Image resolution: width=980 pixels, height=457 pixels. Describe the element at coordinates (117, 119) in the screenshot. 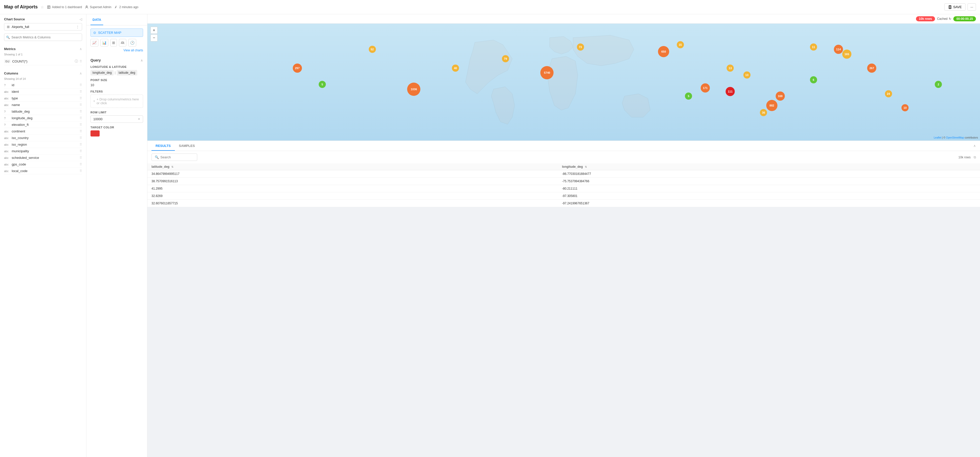

I see `row-limit-select: 10000 ▼` at that location.